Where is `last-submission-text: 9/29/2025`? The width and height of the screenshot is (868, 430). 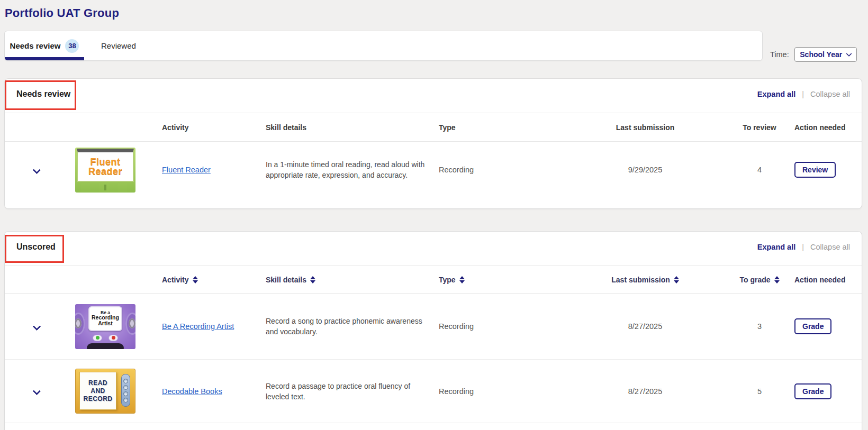
last-submission-text: 9/29/2025 is located at coordinates (645, 170).